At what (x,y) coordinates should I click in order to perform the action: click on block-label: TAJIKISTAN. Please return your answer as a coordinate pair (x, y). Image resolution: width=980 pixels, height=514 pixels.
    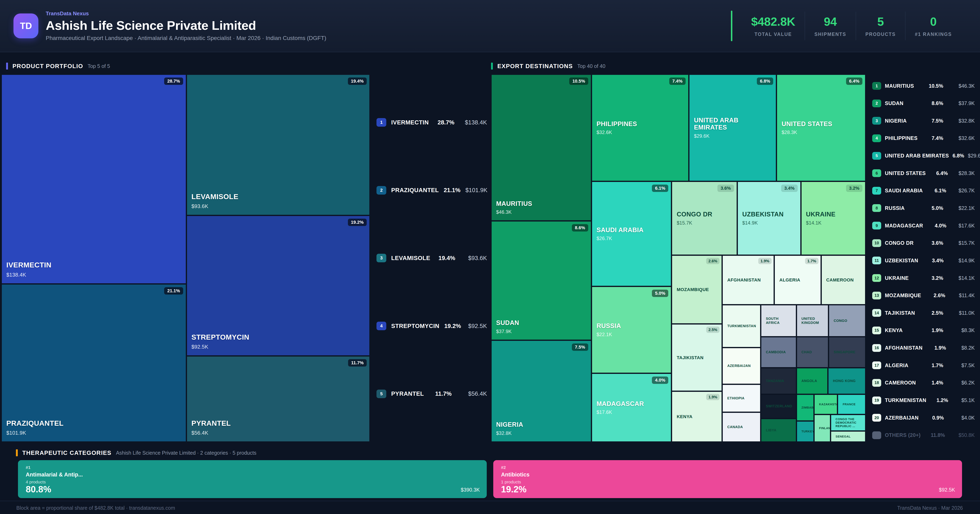
    Looking at the image, I should click on (690, 357).